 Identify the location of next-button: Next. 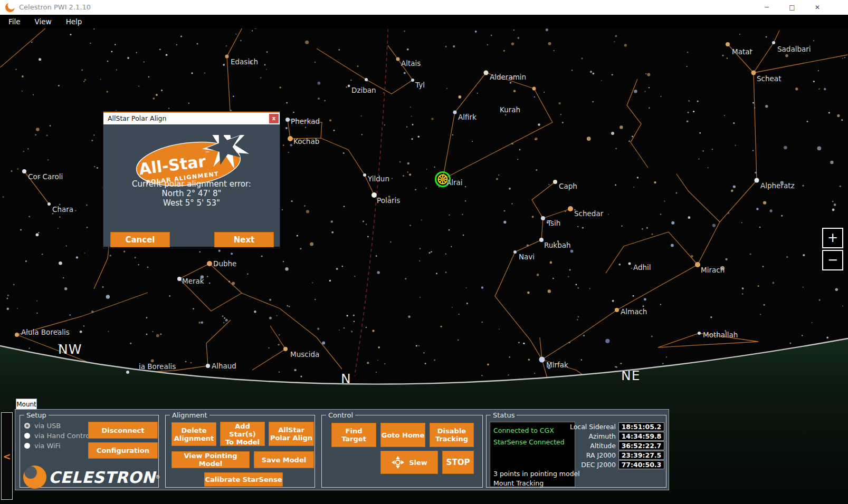
(244, 239).